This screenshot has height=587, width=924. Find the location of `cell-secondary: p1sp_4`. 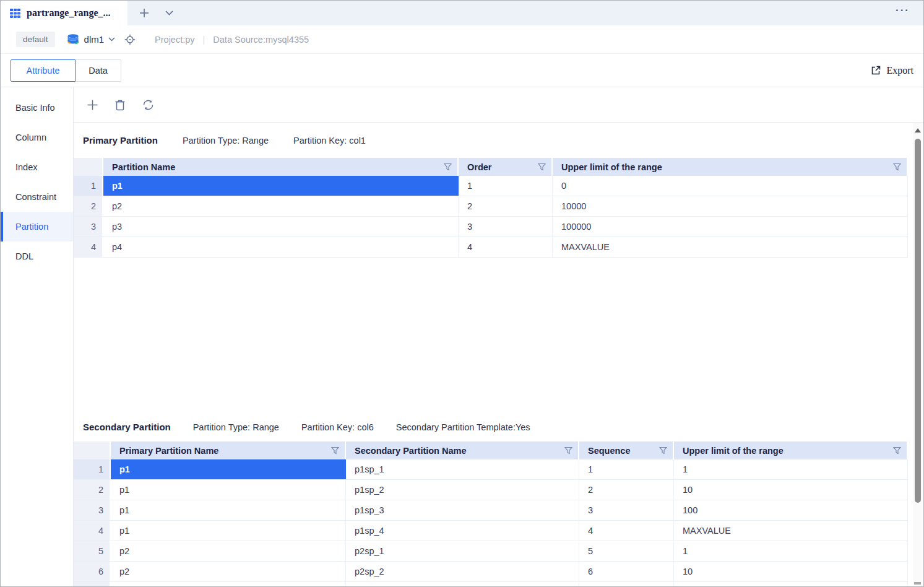

cell-secondary: p1sp_4 is located at coordinates (463, 531).